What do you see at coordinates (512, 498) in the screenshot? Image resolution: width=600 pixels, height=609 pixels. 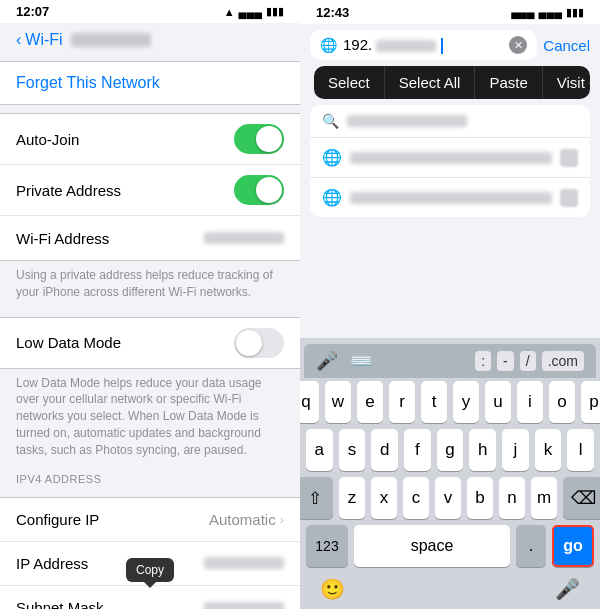 I see `key-n: n` at bounding box center [512, 498].